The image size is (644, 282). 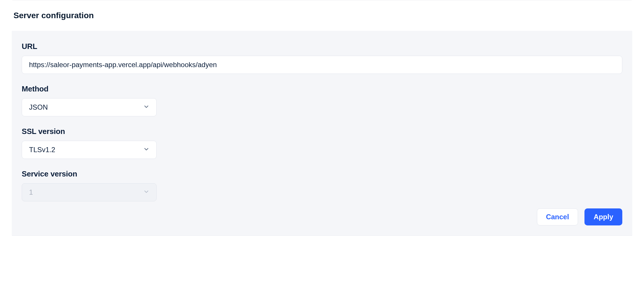 I want to click on method-row: Method JSON, so click(x=322, y=100).